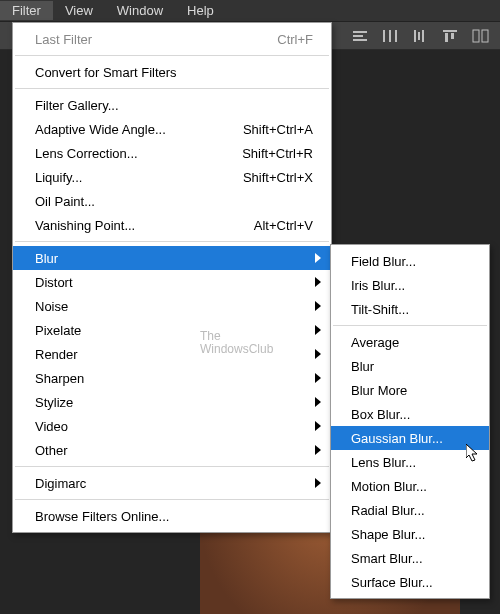  Describe the element at coordinates (174, 450) in the screenshot. I see `menu-item-label: Other` at that location.